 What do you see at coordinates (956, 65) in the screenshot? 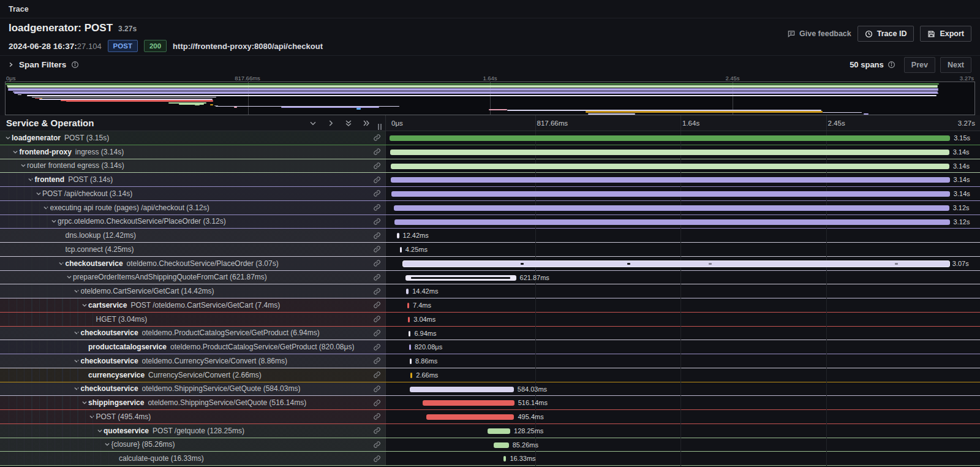
I see `next-button: Next` at bounding box center [956, 65].